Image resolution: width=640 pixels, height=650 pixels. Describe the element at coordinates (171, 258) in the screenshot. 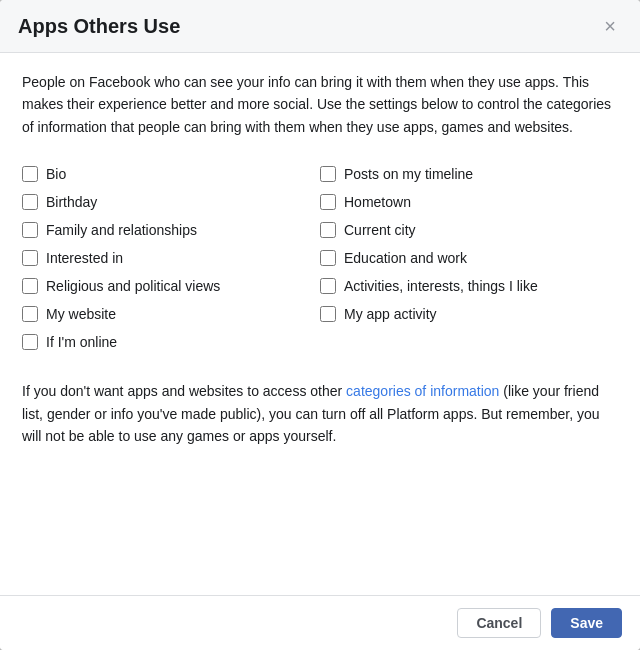

I see `checkboxes-left-column: BioBirthdayFamily and relationshipsInter…` at that location.